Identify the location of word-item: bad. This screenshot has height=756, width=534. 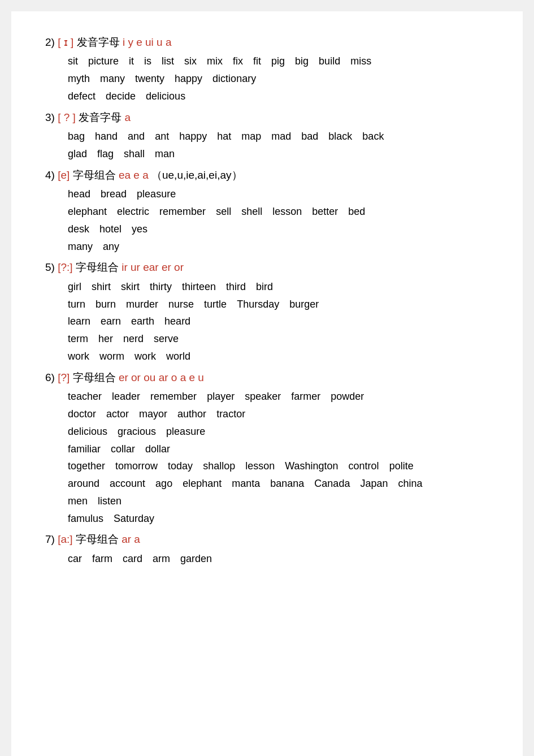
(310, 137).